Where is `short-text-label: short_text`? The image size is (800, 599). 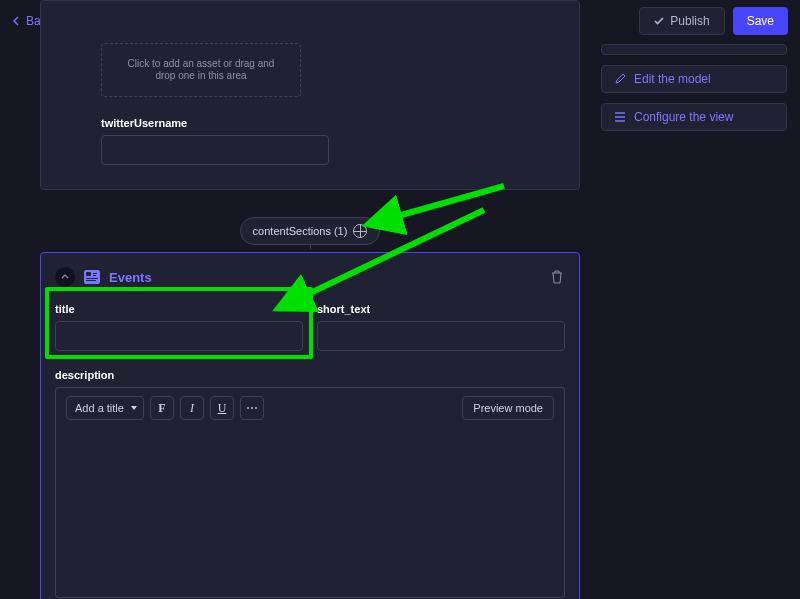
short-text-label: short_text is located at coordinates (441, 309).